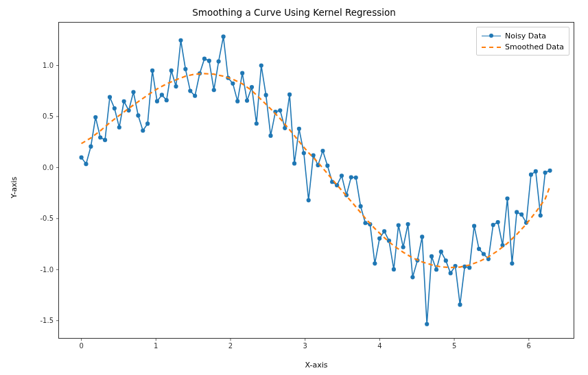 This screenshot has width=588, height=375. I want to click on svg-text: 1, so click(156, 346).